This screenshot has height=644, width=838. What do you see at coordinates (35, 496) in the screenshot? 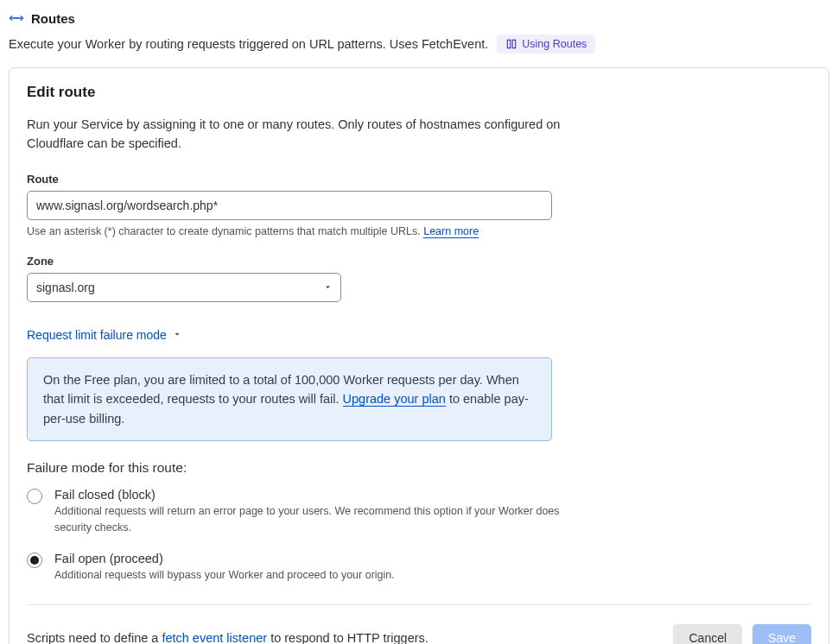
I see `radio-fail-closed` at bounding box center [35, 496].